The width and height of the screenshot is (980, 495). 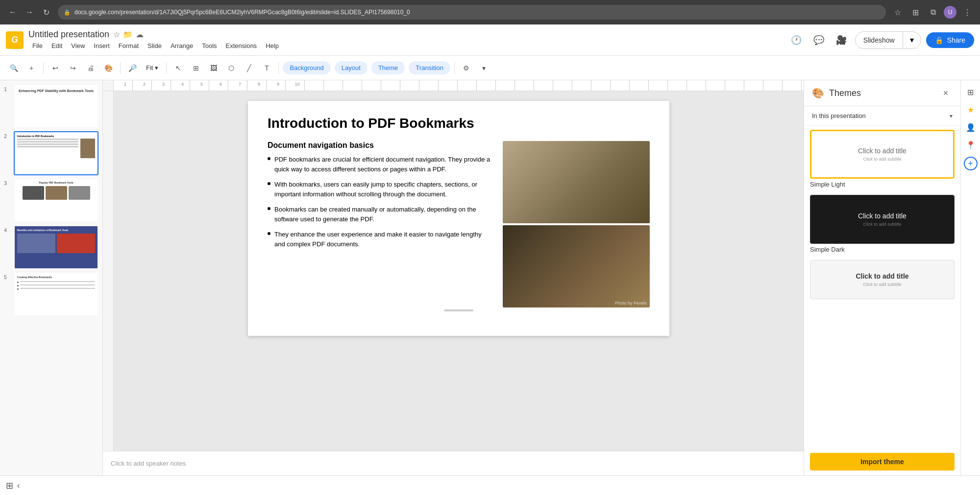 What do you see at coordinates (128, 46) in the screenshot?
I see `menu-format: Format` at bounding box center [128, 46].